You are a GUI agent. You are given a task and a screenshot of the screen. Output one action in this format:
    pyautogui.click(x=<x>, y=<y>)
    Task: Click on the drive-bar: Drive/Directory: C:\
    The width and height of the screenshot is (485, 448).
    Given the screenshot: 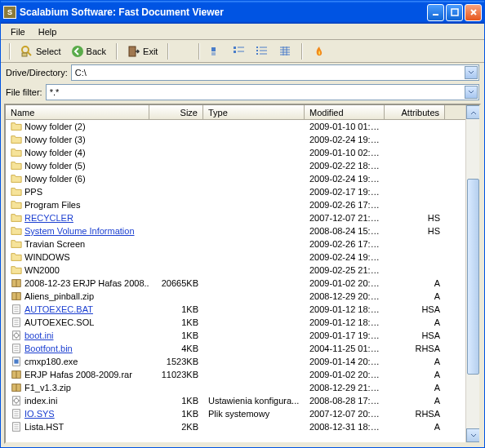 What is the action you would take?
    pyautogui.click(x=242, y=73)
    